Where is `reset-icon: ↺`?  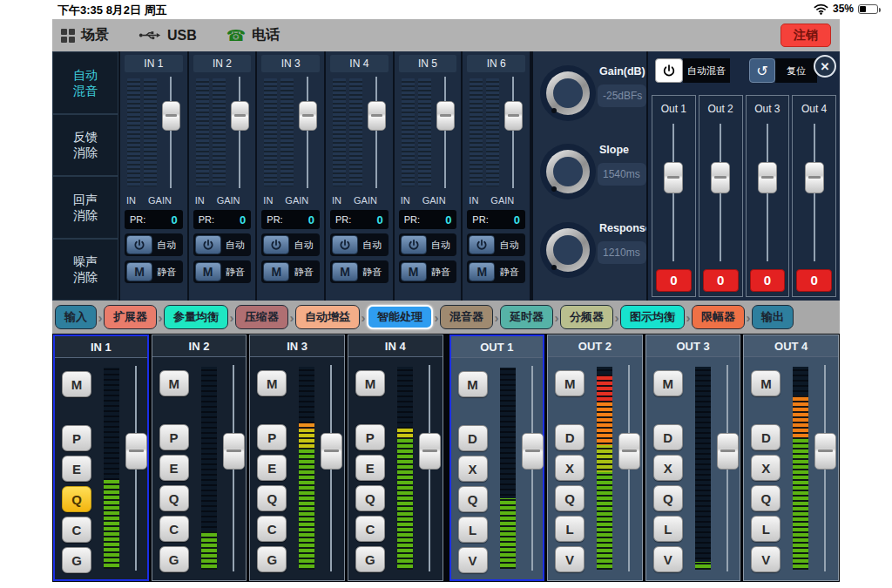
reset-icon: ↺ is located at coordinates (762, 71).